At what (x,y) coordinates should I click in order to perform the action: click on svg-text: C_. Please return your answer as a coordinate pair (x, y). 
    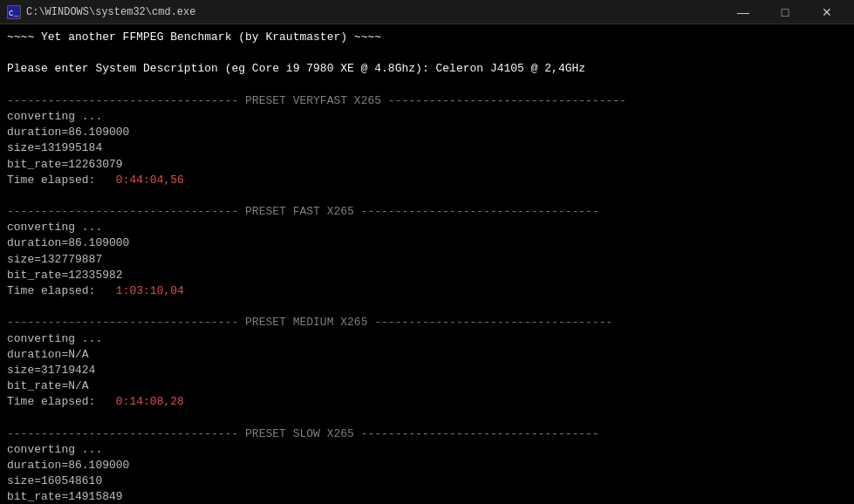
    Looking at the image, I should click on (14, 14).